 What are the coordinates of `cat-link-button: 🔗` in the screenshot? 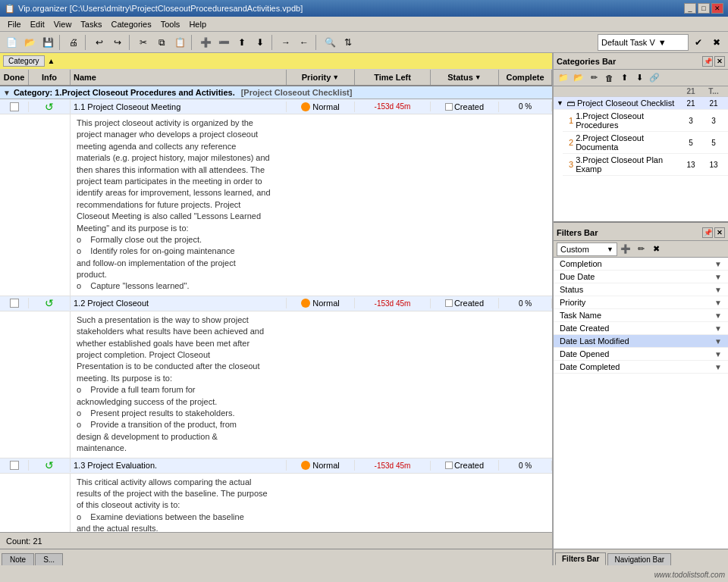 It's located at (654, 78).